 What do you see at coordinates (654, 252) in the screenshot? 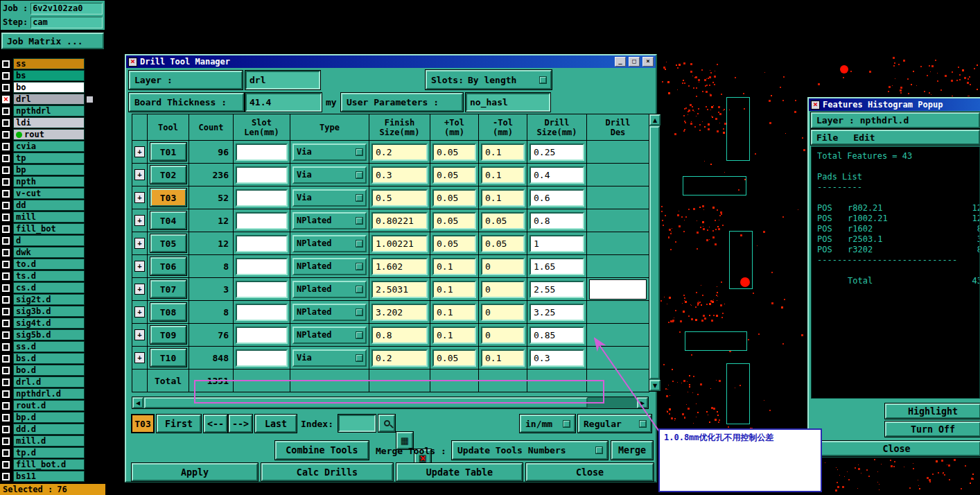
I see `table-v-scrollbar: ▲ ▼` at bounding box center [654, 252].